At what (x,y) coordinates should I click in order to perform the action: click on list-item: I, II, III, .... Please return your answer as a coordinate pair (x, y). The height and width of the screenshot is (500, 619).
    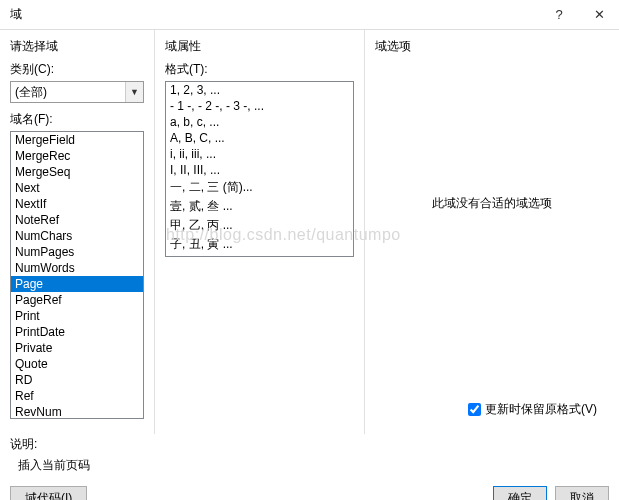
    Looking at the image, I should click on (260, 170).